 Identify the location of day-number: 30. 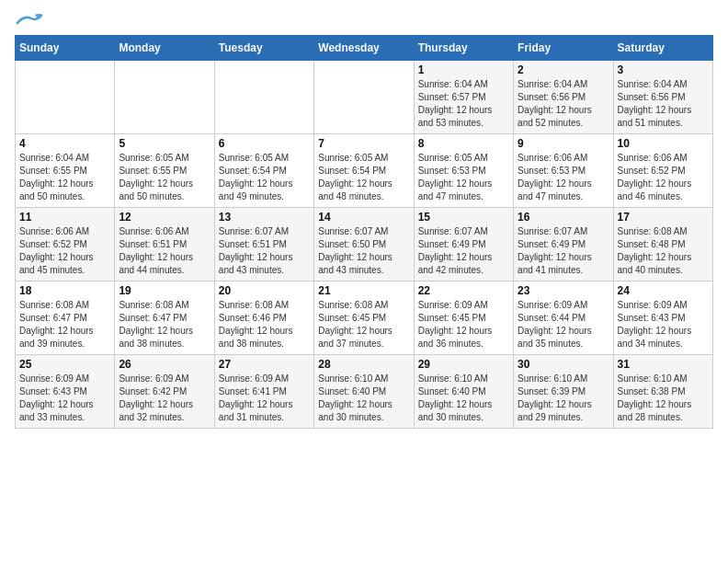
(563, 364).